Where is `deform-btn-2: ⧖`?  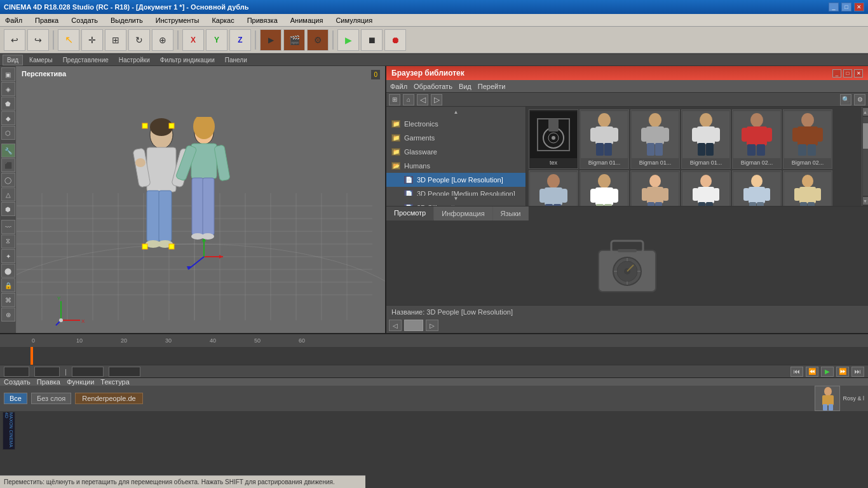 deform-btn-2: ⧖ is located at coordinates (8, 241).